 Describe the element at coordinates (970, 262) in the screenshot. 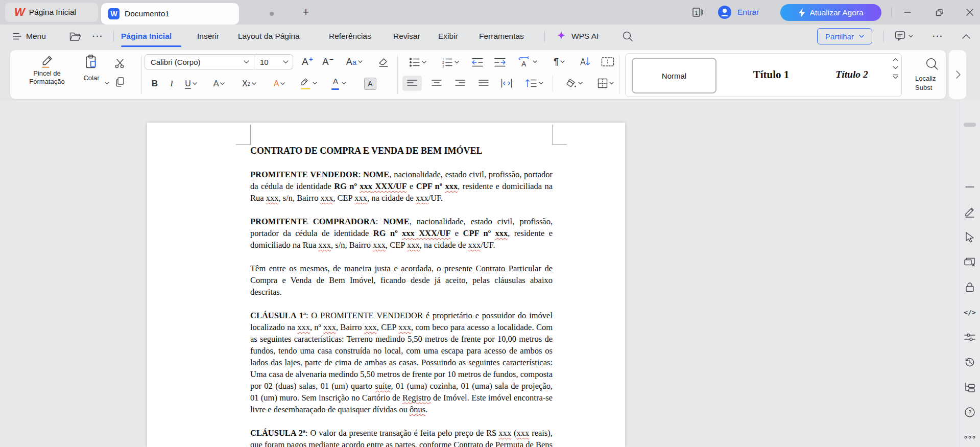

I see `sidebar-close-windows-button` at that location.